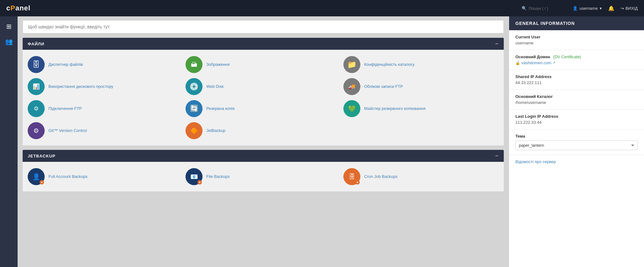 The width and height of the screenshot is (644, 267). Describe the element at coordinates (9, 142) in the screenshot. I see `sidebar: ⊞ 👥` at that location.